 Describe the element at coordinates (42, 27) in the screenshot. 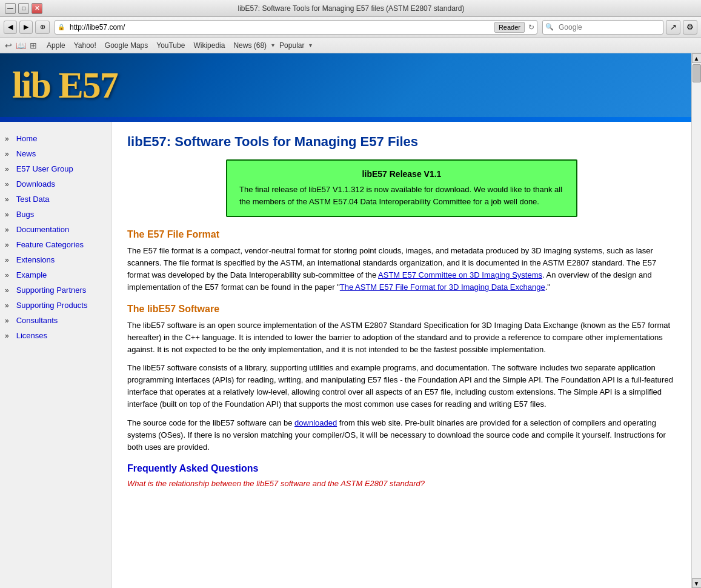

I see `bookmark-add-button: ⊕` at that location.